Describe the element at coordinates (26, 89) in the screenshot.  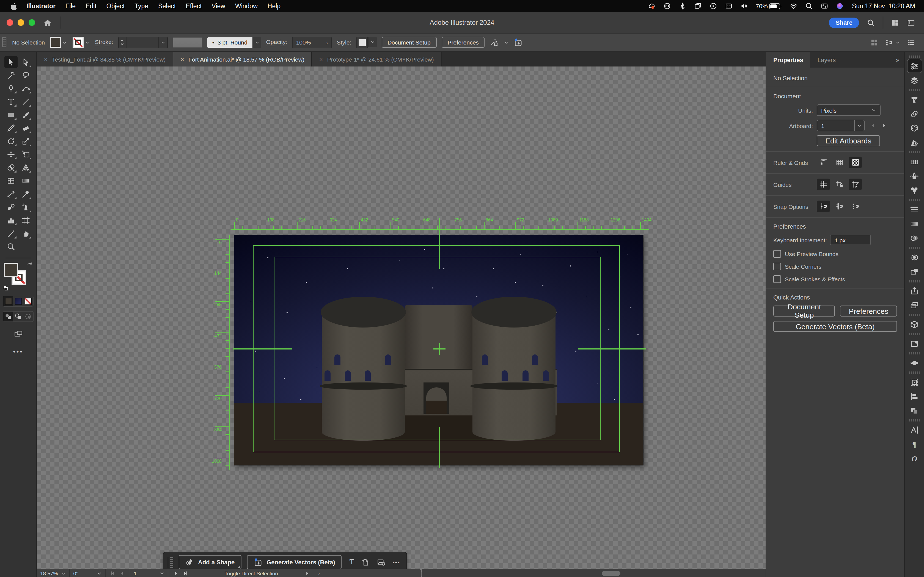
I see `curvature-tool` at that location.